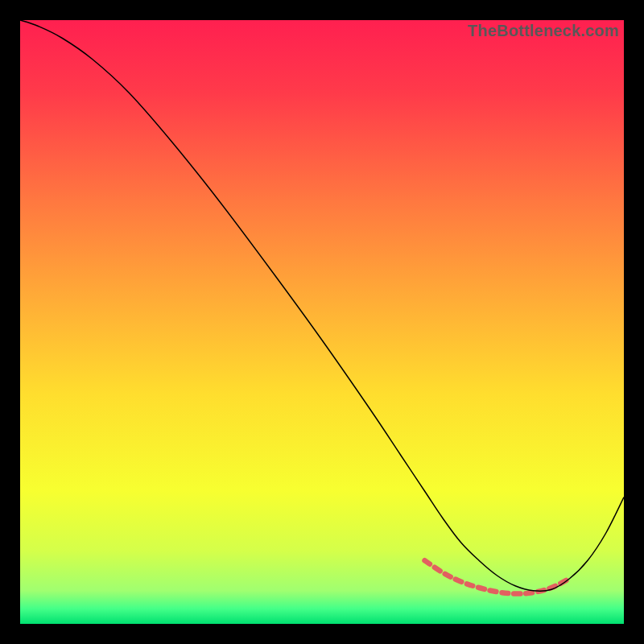  Describe the element at coordinates (543, 31) in the screenshot. I see `watermark-text: TheBottleneck.com` at that location.